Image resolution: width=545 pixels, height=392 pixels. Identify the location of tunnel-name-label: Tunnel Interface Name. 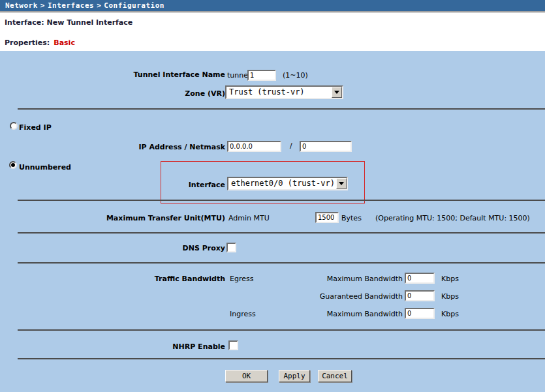
(112, 74).